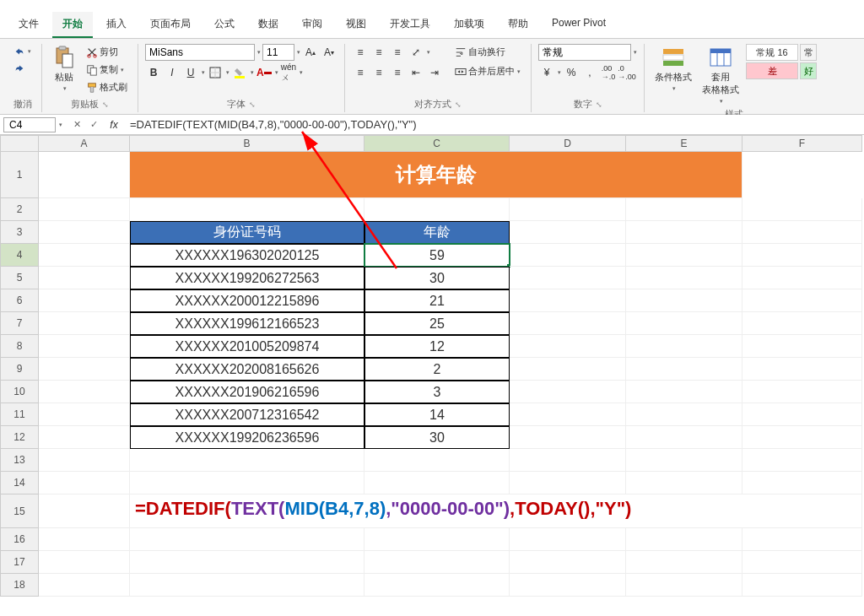  Describe the element at coordinates (356, 25) in the screenshot. I see `tab-view: 视图` at that location.